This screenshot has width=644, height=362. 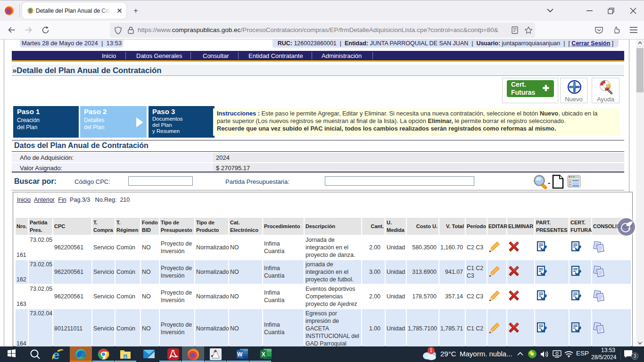 What do you see at coordinates (240, 354) in the screenshot?
I see `svg-text: W` at bounding box center [240, 354].